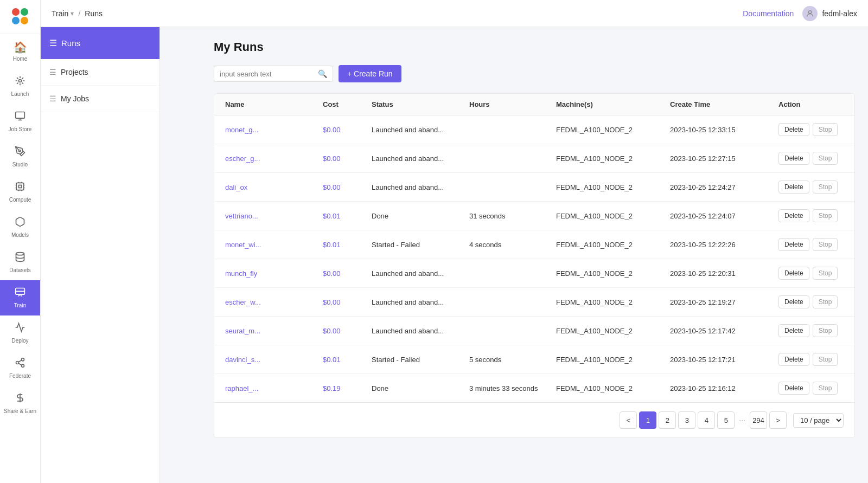  Describe the element at coordinates (347, 245) in the screenshot. I see `run-cost-4: $0.01` at that location.